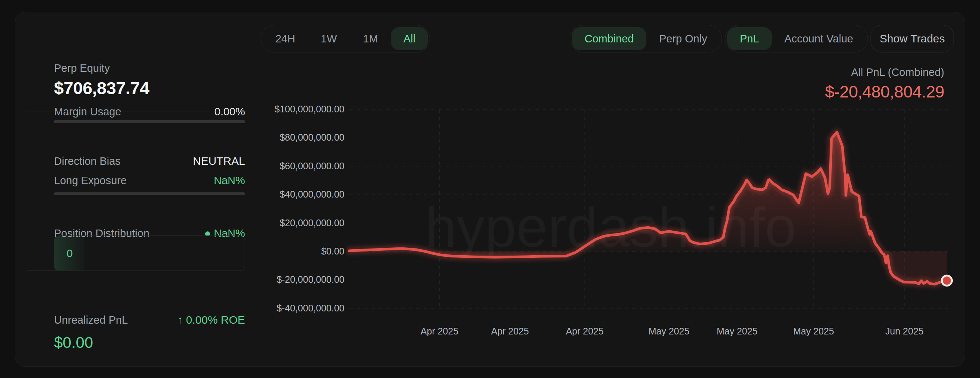  Describe the element at coordinates (302, 280) in the screenshot. I see `y-axis-label: $-20,000,000.00` at that location.